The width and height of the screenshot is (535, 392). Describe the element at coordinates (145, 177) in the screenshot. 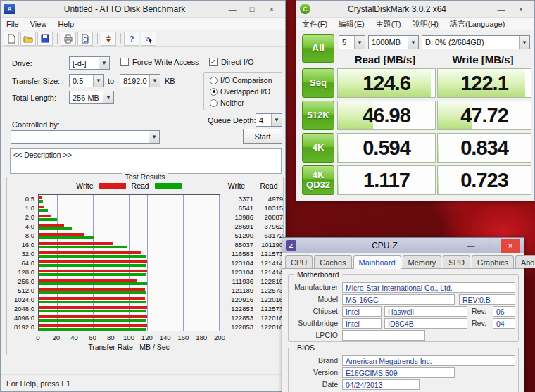

I see `test-results-title: Test Results` at that location.